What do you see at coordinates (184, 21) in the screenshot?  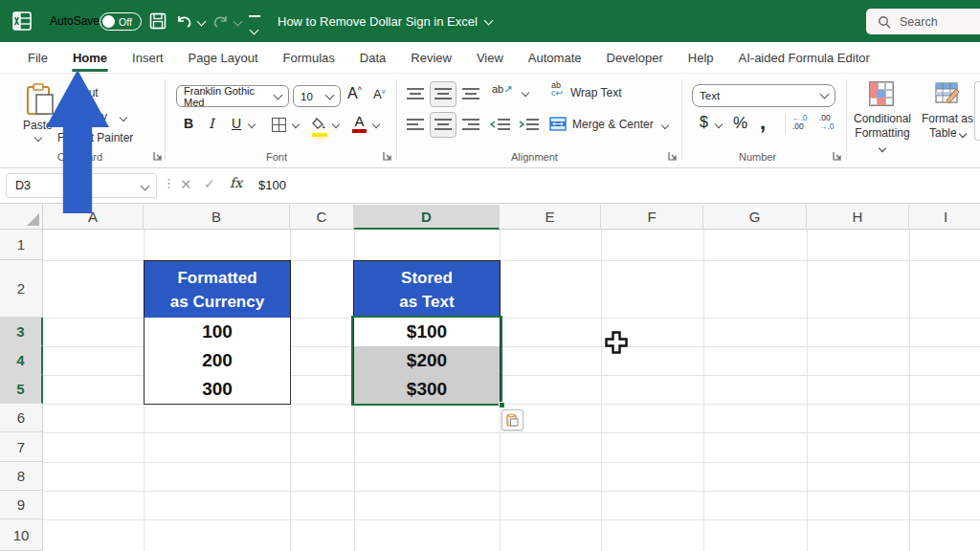 I see `undo-icon` at bounding box center [184, 21].